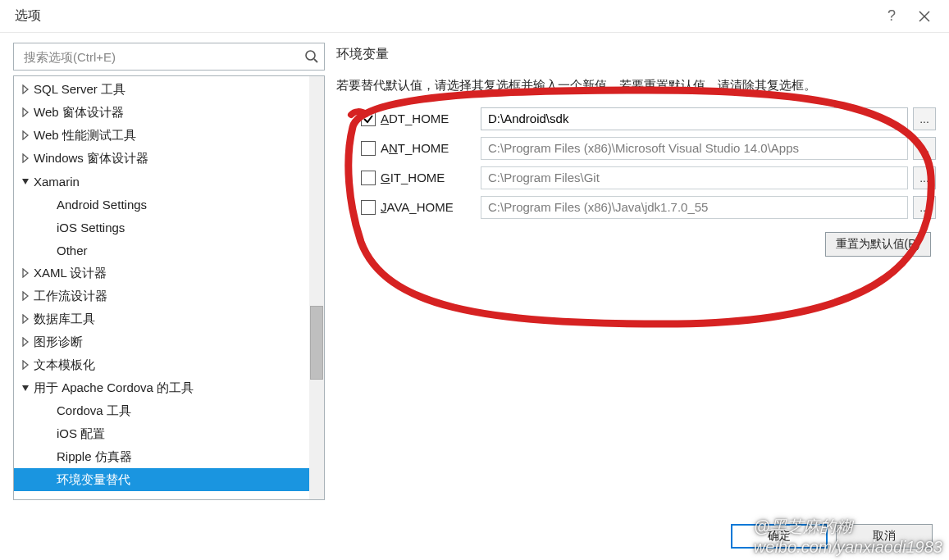 This screenshot has height=560, width=949. Describe the element at coordinates (169, 227) in the screenshot. I see `tree-item: iOS Settings` at that location.